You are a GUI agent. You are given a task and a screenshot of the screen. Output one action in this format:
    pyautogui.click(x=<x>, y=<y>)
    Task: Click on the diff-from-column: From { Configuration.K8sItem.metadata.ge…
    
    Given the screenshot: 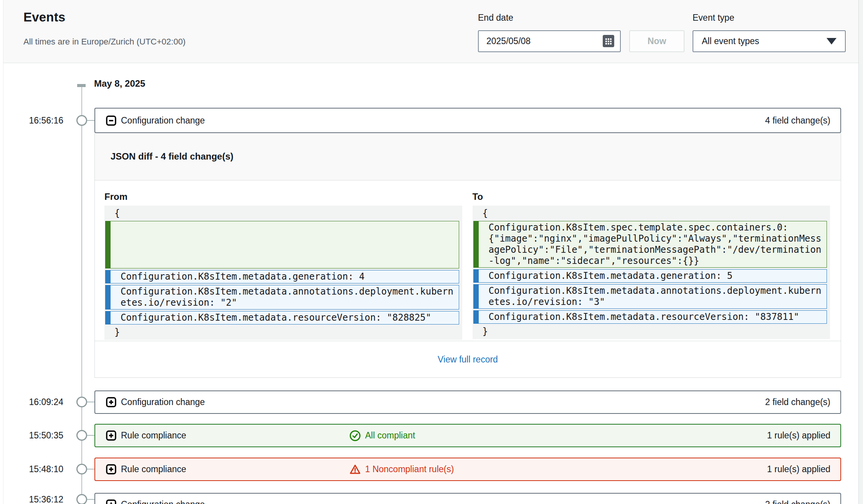 What is the action you would take?
    pyautogui.click(x=283, y=265)
    